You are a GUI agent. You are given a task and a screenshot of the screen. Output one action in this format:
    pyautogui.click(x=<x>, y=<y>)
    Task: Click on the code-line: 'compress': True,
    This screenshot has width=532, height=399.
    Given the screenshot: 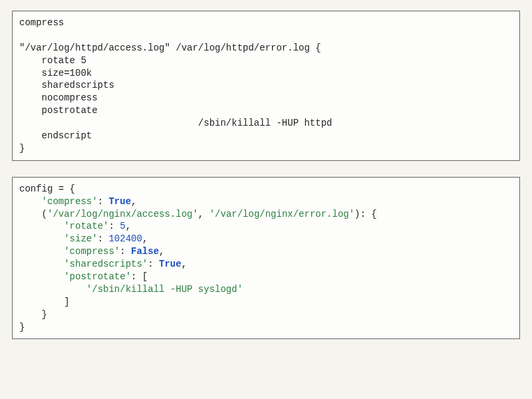 What is the action you would take?
    pyautogui.click(x=78, y=201)
    